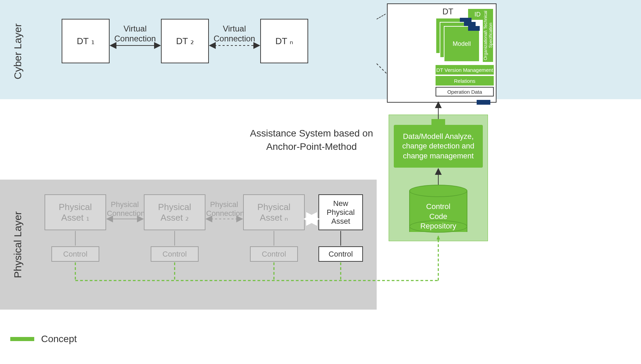  What do you see at coordinates (22, 339) in the screenshot?
I see `legend-swatch-concept` at bounding box center [22, 339].